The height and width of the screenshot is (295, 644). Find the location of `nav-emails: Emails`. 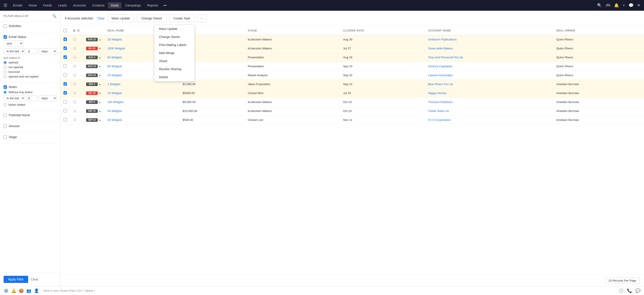

nav-emails: Emails is located at coordinates (18, 5).